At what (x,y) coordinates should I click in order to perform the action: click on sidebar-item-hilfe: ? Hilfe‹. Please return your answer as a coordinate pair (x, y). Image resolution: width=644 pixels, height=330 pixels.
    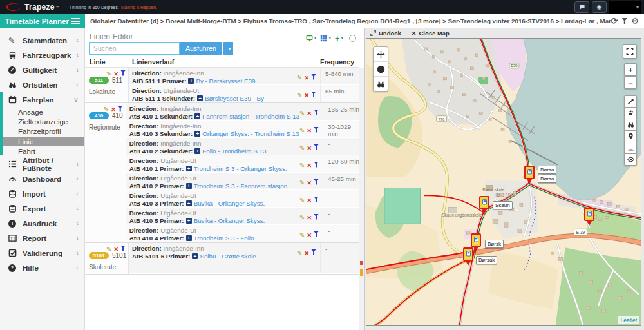
    Looking at the image, I should click on (43, 268).